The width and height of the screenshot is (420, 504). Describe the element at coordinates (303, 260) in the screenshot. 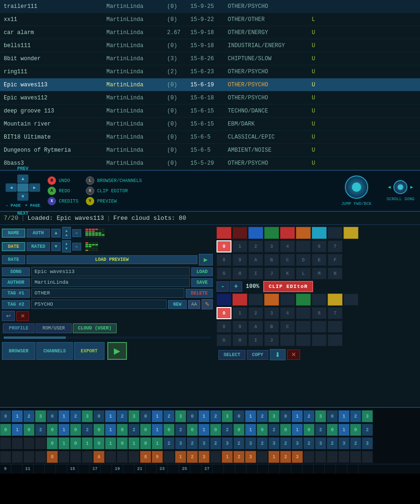

I see `pad-d: D` at that location.